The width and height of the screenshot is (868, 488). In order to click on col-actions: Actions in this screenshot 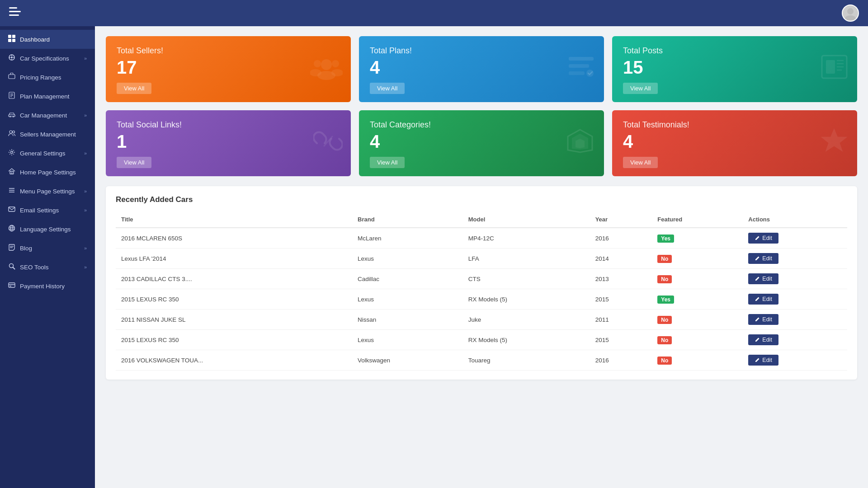, I will do `click(795, 220)`.